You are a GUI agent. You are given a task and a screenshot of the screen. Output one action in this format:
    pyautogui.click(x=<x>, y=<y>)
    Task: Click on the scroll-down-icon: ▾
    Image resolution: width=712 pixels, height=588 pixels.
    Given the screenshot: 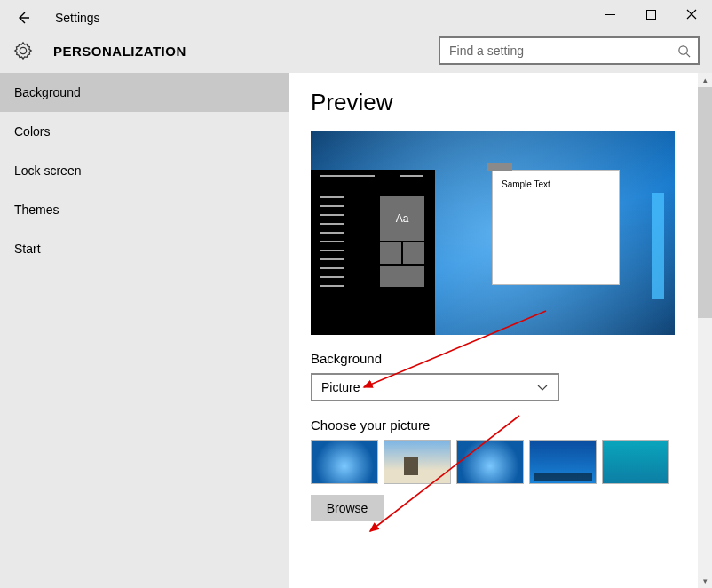 What is the action you would take?
    pyautogui.click(x=705, y=581)
    